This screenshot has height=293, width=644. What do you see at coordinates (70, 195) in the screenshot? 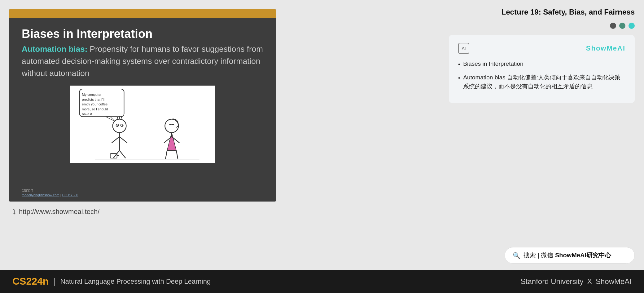
I see `credit-link2: CC BY 2.0` at bounding box center [70, 195].